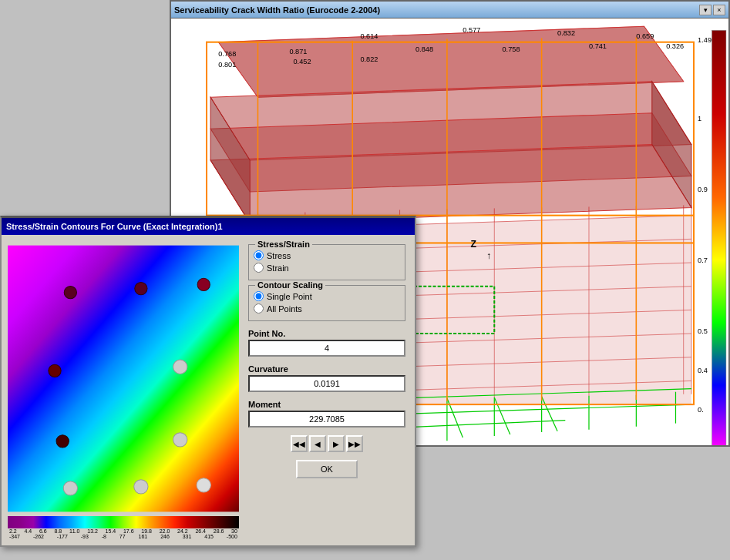  I want to click on svg-text: 0.848, so click(424, 49).